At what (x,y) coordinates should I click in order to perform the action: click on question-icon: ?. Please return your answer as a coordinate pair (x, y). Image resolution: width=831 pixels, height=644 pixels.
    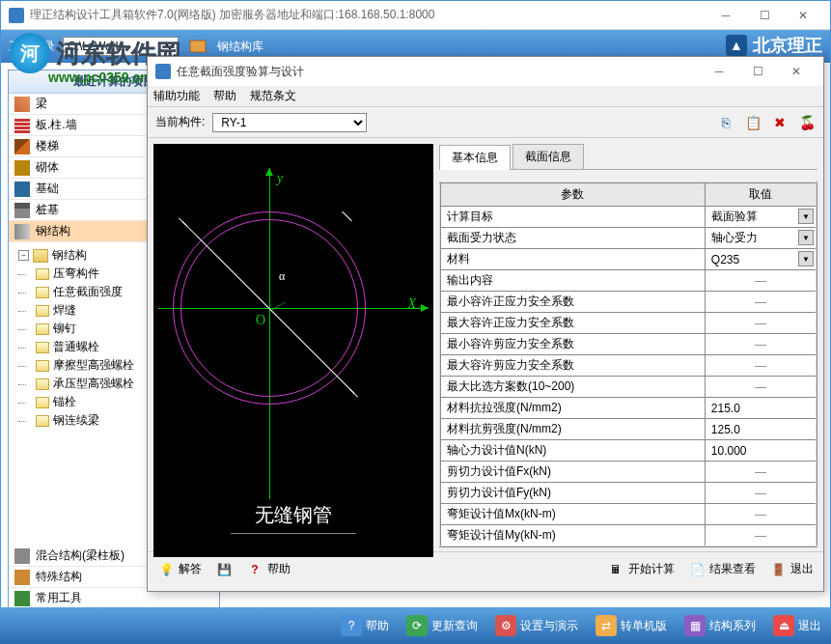
    Looking at the image, I should click on (255, 570).